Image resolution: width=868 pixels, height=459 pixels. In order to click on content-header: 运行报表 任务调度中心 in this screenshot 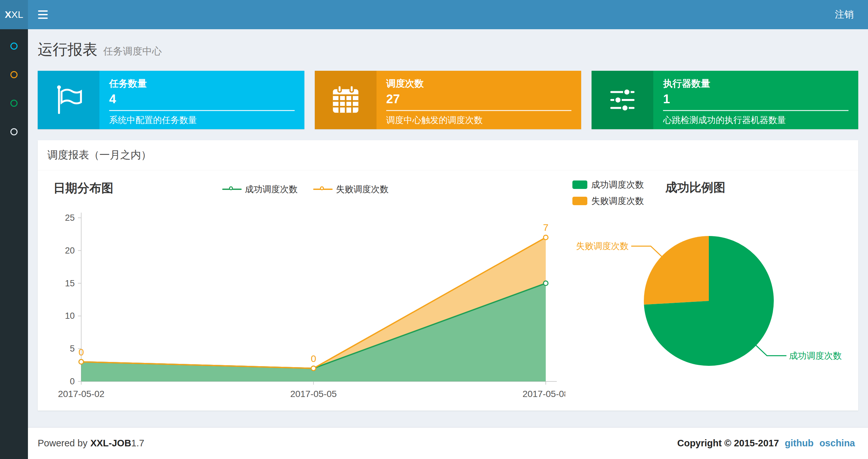, I will do `click(448, 50)`.